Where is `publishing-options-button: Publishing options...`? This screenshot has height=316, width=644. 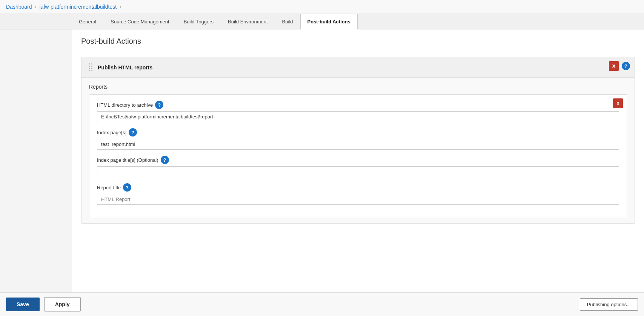 publishing-options-button: Publishing options... is located at coordinates (609, 300).